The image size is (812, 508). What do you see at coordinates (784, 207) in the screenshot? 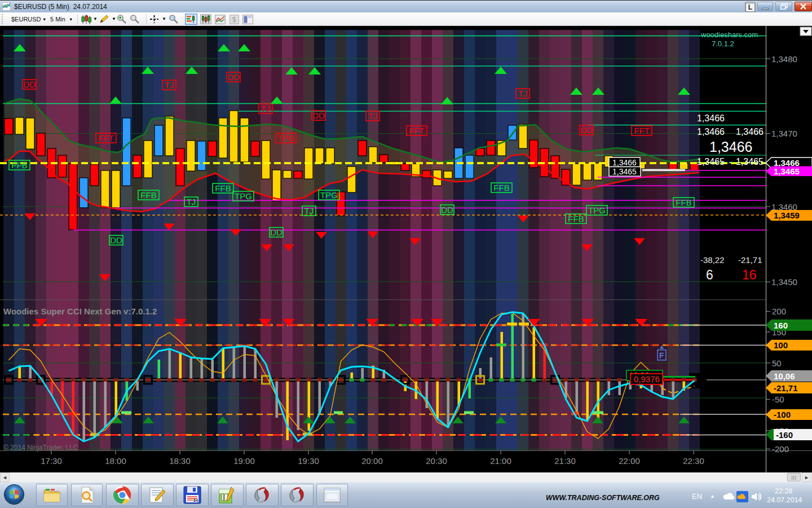
I see `svg-text: 1,3460` at bounding box center [784, 207].